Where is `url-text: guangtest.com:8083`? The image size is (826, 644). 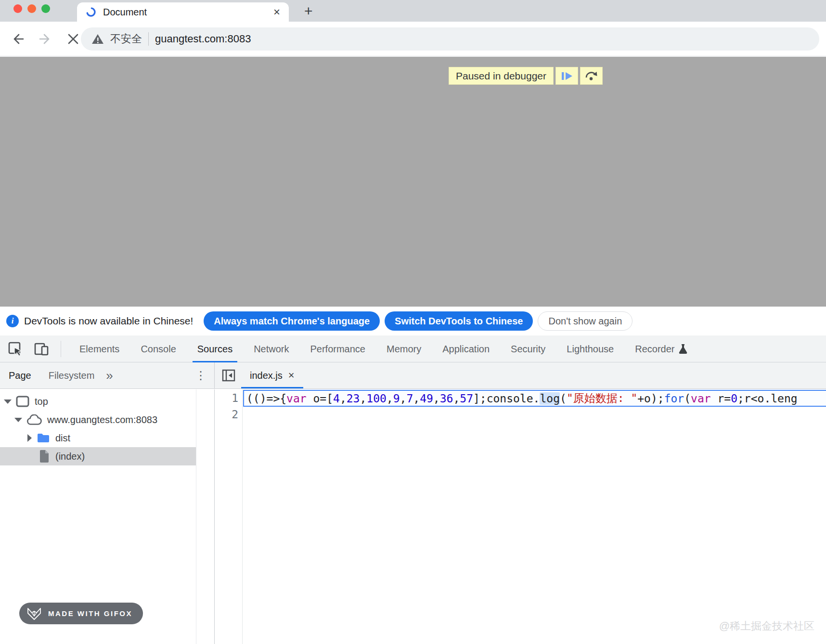 url-text: guangtest.com:8083 is located at coordinates (203, 39).